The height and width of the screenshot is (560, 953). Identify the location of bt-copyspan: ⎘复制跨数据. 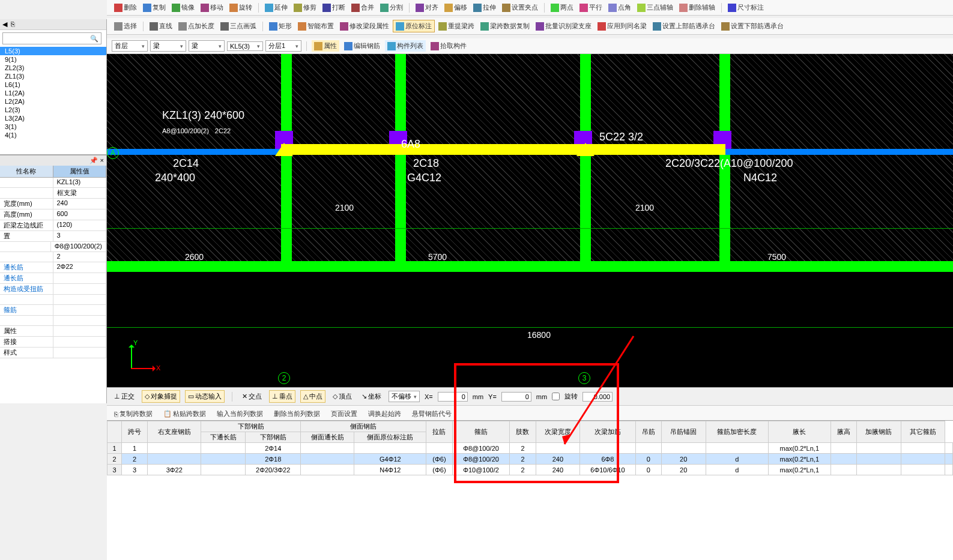
(133, 414).